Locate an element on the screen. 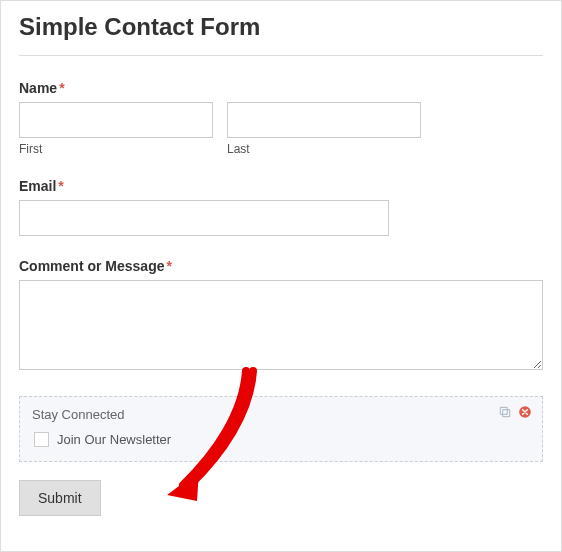  name-field: Name* First Last is located at coordinates (281, 118).